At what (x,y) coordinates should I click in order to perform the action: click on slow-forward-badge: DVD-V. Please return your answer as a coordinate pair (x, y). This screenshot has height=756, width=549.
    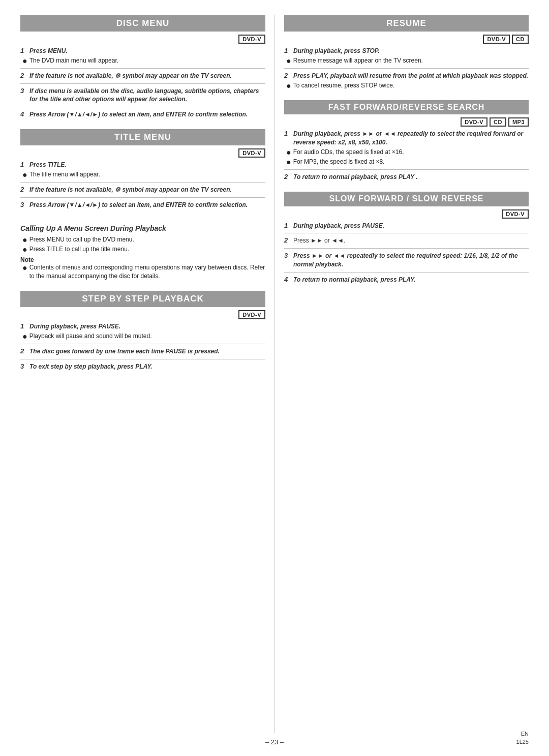
    Looking at the image, I should click on (515, 214).